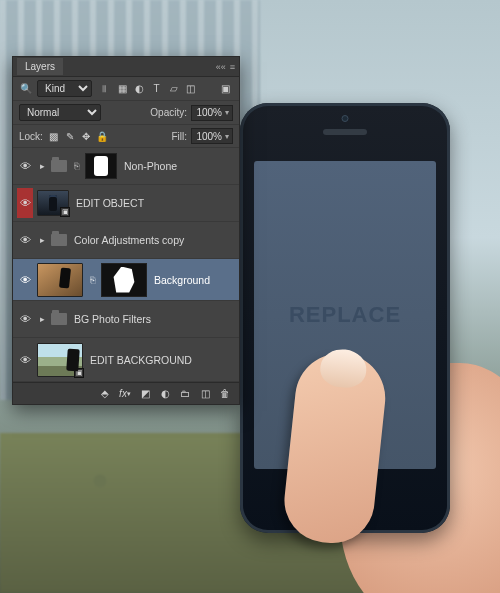  I want to click on filter-type-icon: T, so click(156, 88).